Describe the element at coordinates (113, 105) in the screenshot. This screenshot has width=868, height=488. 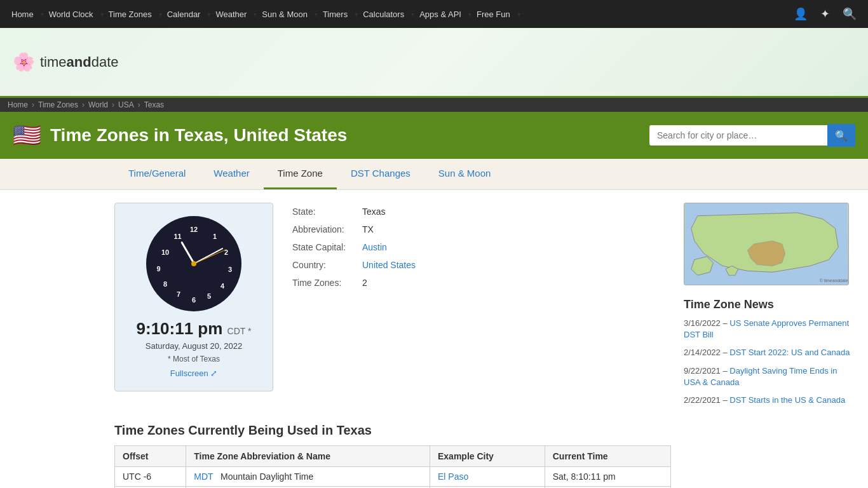
I see `breadcrumb-sep-3: ›` at that location.